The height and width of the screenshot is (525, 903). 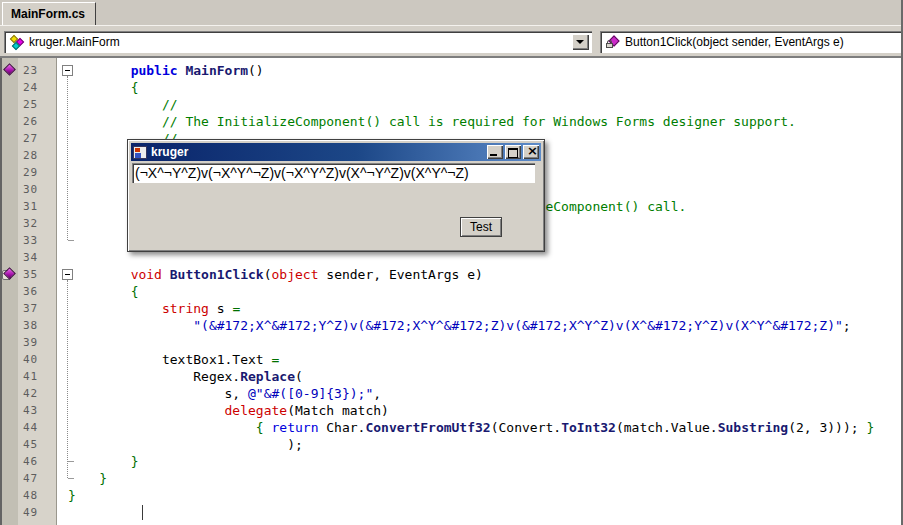 What do you see at coordinates (495, 152) in the screenshot?
I see `minimize-button` at bounding box center [495, 152].